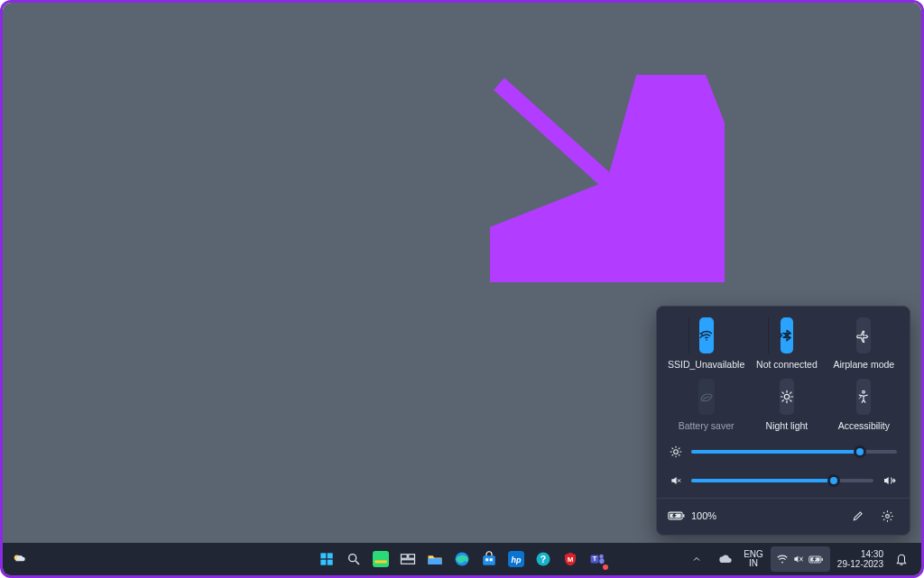  I want to click on quick-settings-tiles: SSID_Unavailable Not connected Airplane …, so click(783, 375).